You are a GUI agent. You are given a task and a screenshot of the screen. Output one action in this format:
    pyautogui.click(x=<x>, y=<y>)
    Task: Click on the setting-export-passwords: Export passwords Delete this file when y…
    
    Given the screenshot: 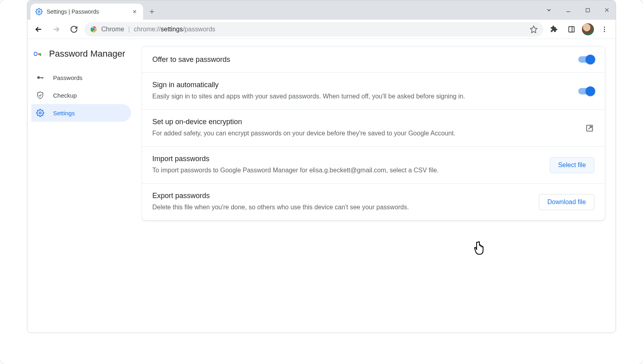 What is the action you would take?
    pyautogui.click(x=373, y=202)
    